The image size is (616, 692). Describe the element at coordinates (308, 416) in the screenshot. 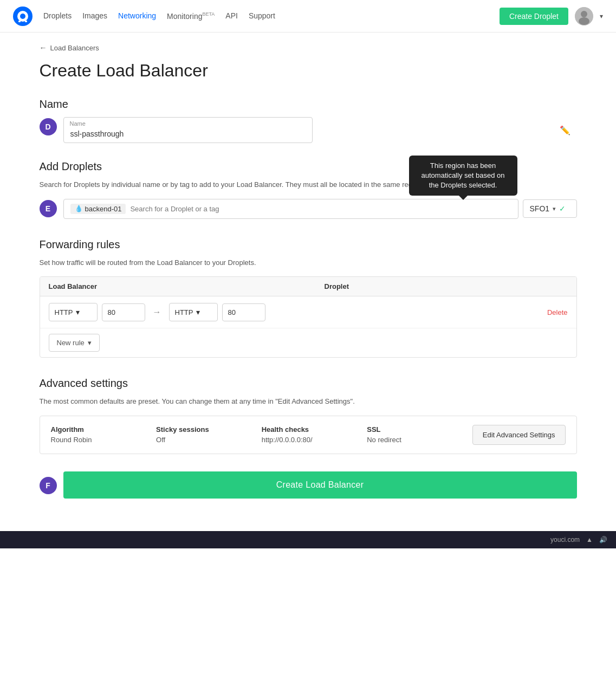

I see `advanced-settings-section: Advanced settings The most common defaul…` at that location.